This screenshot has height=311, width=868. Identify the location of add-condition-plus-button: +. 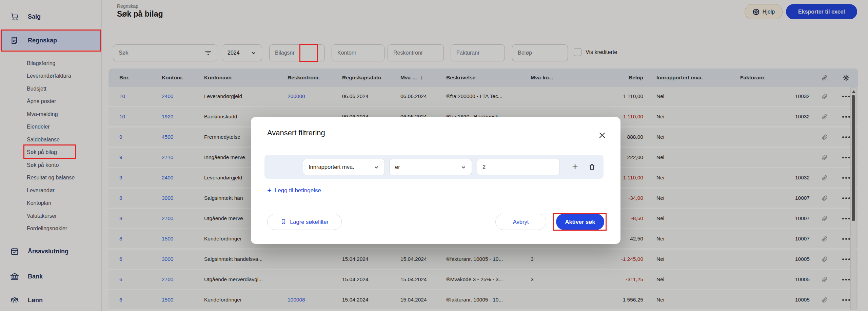
(575, 167).